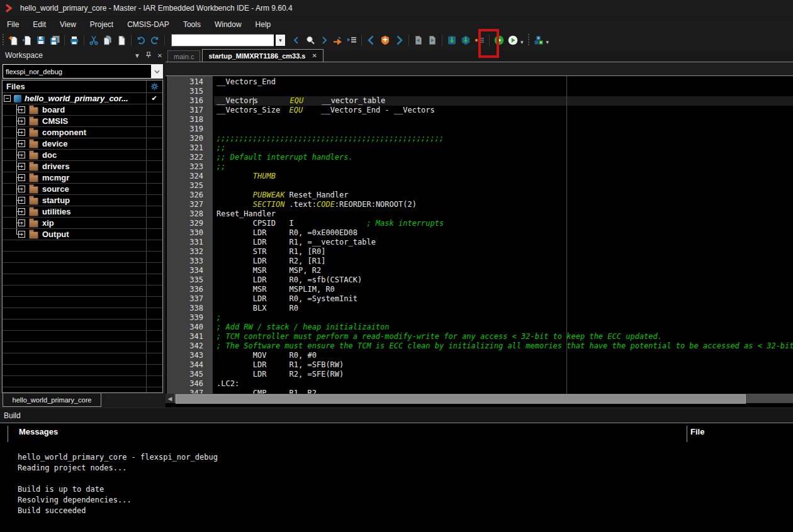 This screenshot has width=793, height=532. Describe the element at coordinates (82, 99) in the screenshot. I see `project-root-row: − hello_world_primary_cor... ✔` at that location.